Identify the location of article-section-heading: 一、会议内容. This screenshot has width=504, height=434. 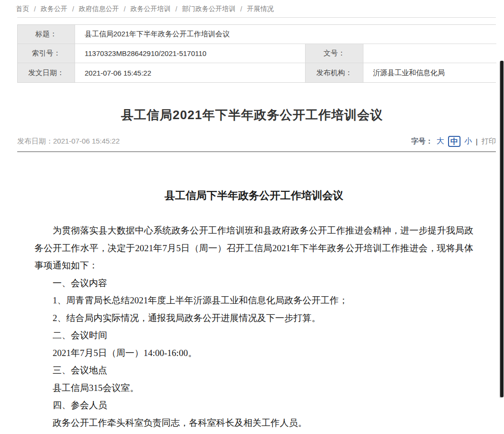
(254, 283).